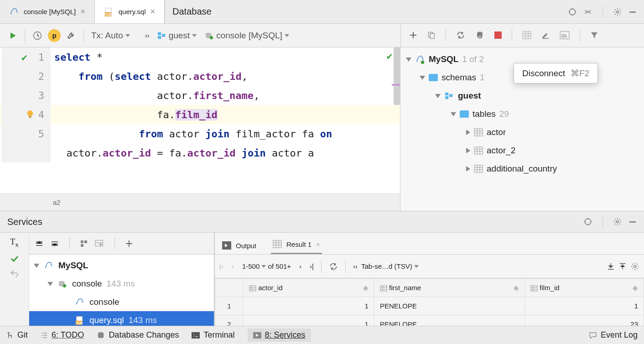 Image resolution: width=644 pixels, height=344 pixels. Describe the element at coordinates (593, 335) in the screenshot. I see `bubble-icon` at that location.